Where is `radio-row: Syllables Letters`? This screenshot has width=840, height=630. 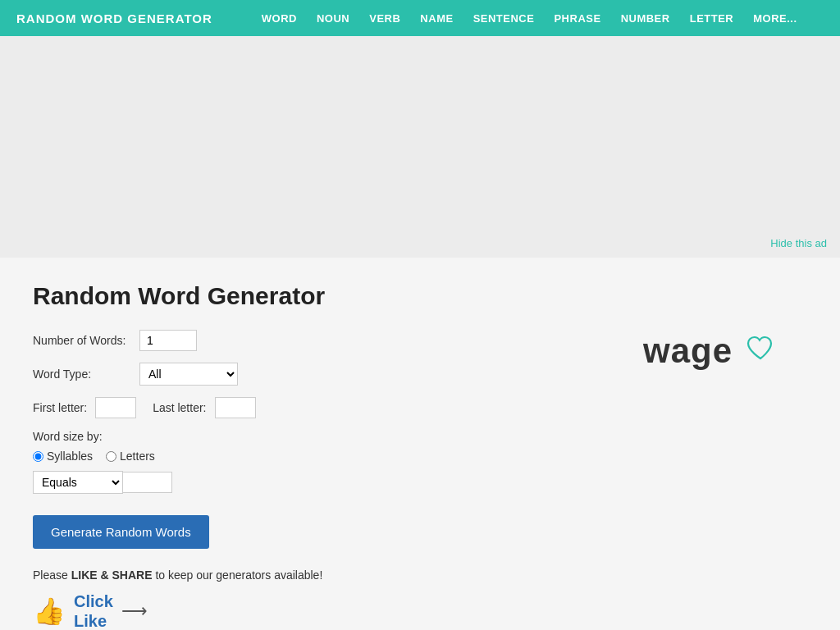
radio-row: Syllables Letters is located at coordinates (322, 456).